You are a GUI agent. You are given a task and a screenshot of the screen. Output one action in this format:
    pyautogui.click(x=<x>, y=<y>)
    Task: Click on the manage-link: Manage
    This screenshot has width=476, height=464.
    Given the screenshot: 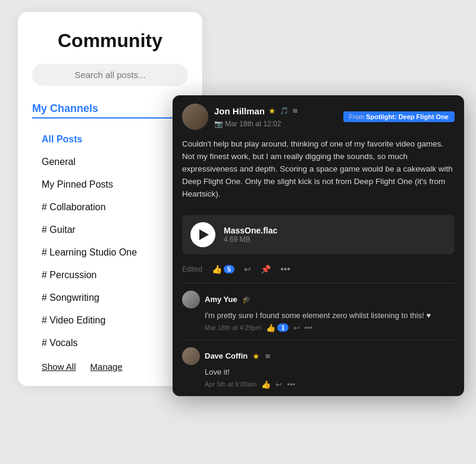 What is the action you would take?
    pyautogui.click(x=107, y=367)
    